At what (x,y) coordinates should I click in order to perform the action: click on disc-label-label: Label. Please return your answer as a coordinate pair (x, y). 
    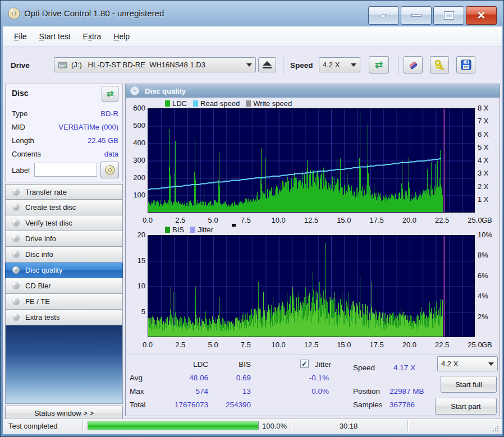
    Looking at the image, I should click on (21, 171).